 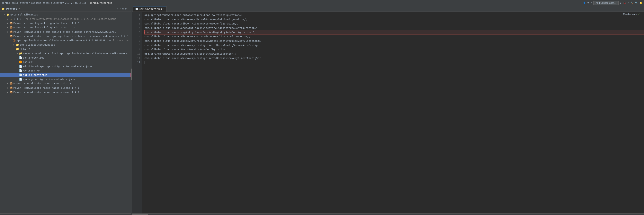 What do you see at coordinates (18, 45) in the screenshot?
I see `tree-icon-7: 📁` at bounding box center [18, 45].